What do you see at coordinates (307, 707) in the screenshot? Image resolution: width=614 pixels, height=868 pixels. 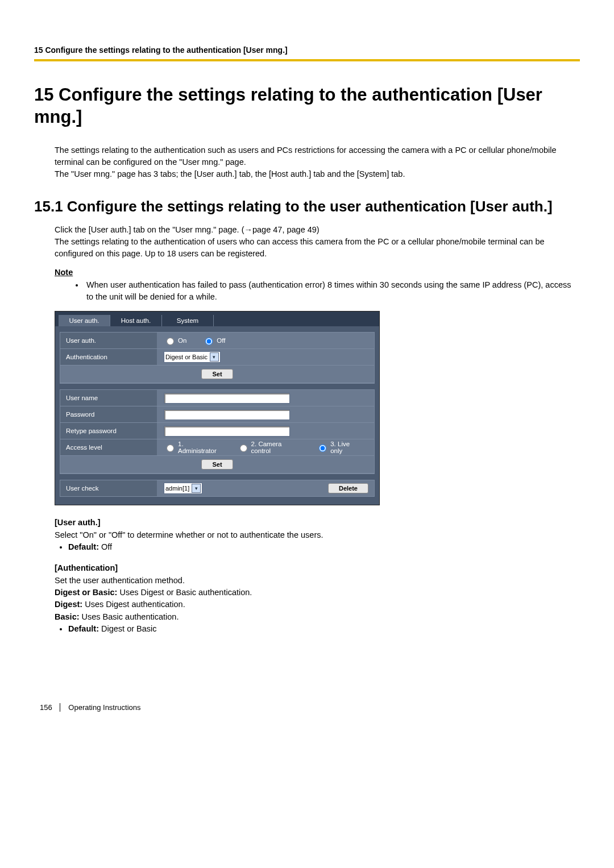 I see `page-footer: 156 Operating Instructions` at bounding box center [307, 707].